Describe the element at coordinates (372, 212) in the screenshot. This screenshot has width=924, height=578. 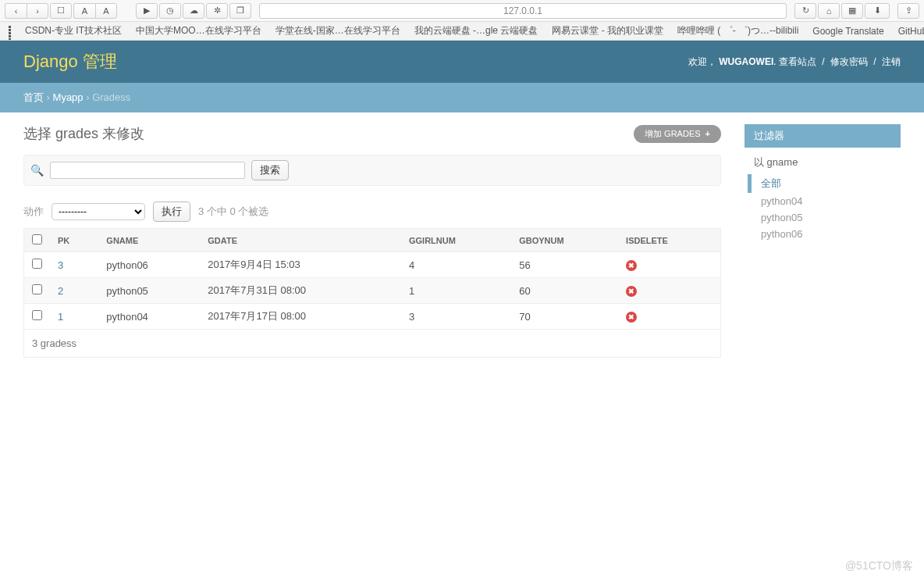
I see `actions-row: 动作 --------- 执行 3 个中 0 个被选` at that location.